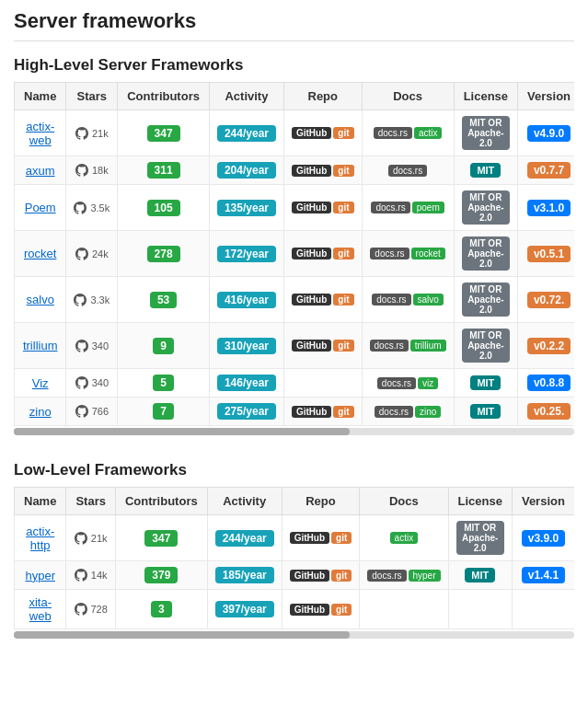 The height and width of the screenshot is (715, 588). I want to click on version-badge: v0.72., so click(548, 300).